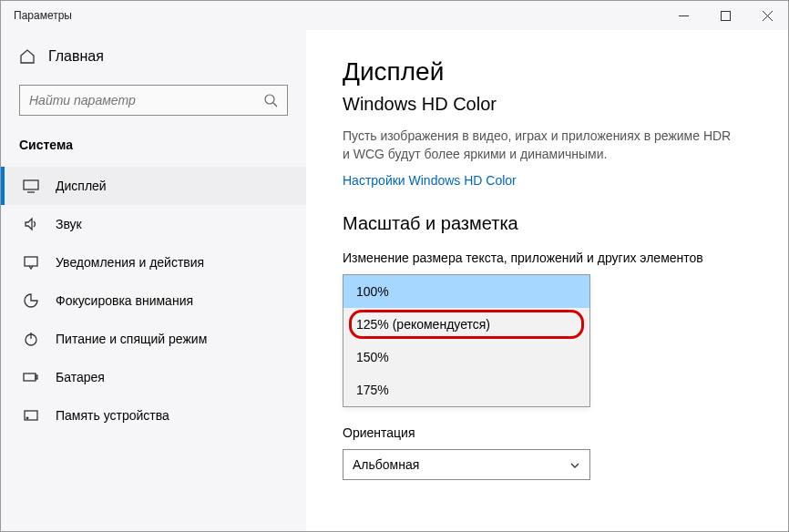  Describe the element at coordinates (129, 262) in the screenshot. I see `sidebar-item-label: Уведомления и действия` at that location.